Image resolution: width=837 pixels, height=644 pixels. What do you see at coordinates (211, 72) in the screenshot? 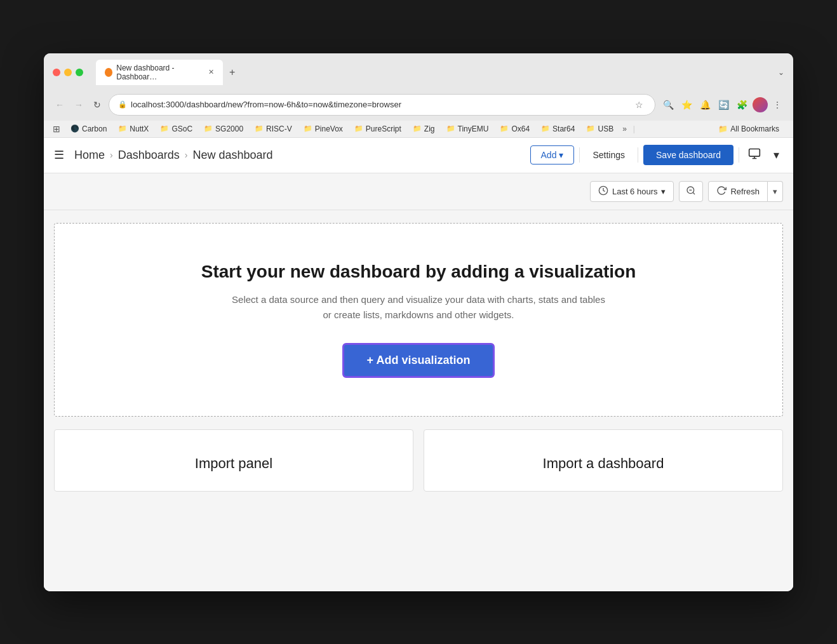
I see `tab-close-icon: ✕` at bounding box center [211, 72].